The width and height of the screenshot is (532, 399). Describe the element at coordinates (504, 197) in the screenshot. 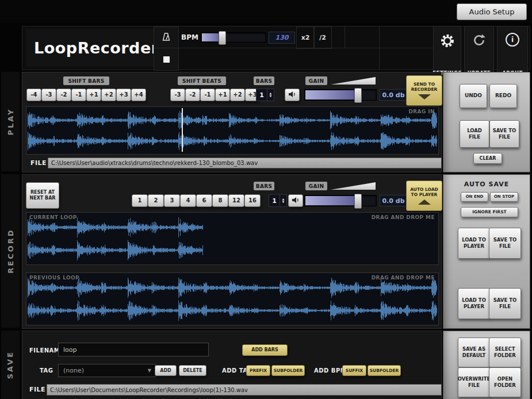

I see `autosave-on-stop-button: ON STOP` at that location.